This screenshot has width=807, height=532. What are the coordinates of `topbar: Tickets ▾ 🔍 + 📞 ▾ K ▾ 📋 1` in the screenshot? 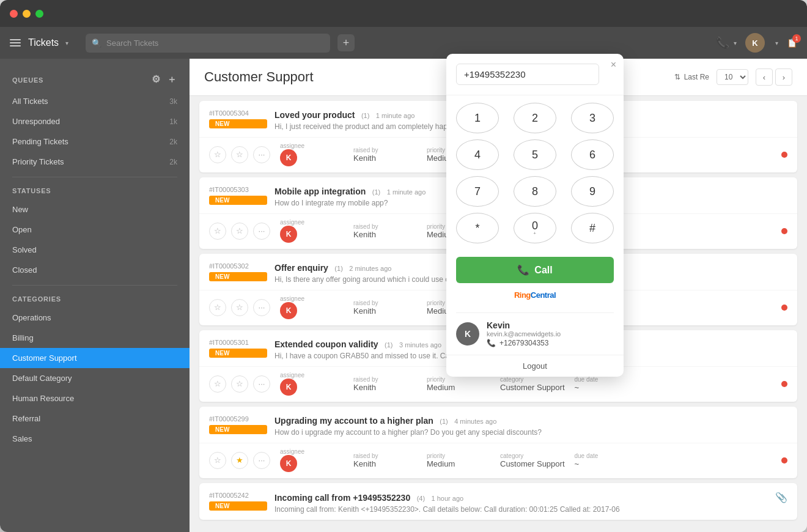 It's located at (404, 43).